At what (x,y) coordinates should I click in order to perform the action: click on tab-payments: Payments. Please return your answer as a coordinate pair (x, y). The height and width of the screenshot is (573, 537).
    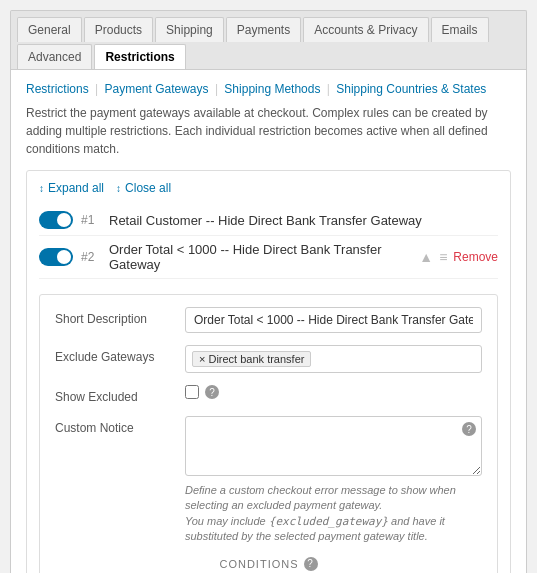
    Looking at the image, I should click on (264, 30).